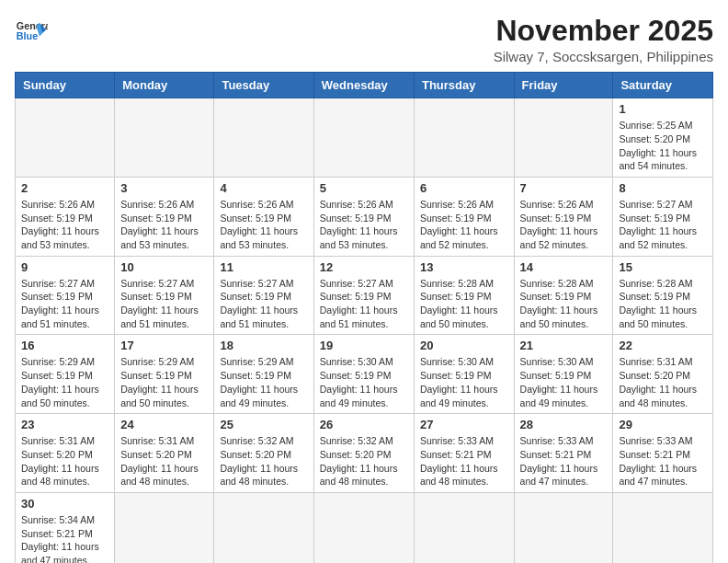 Image resolution: width=728 pixels, height=563 pixels. What do you see at coordinates (563, 454) in the screenshot?
I see `calendar-cell: 28Sunrise: 5:33 AM Sunset: 5:21 PM Dayli…` at bounding box center [563, 454].